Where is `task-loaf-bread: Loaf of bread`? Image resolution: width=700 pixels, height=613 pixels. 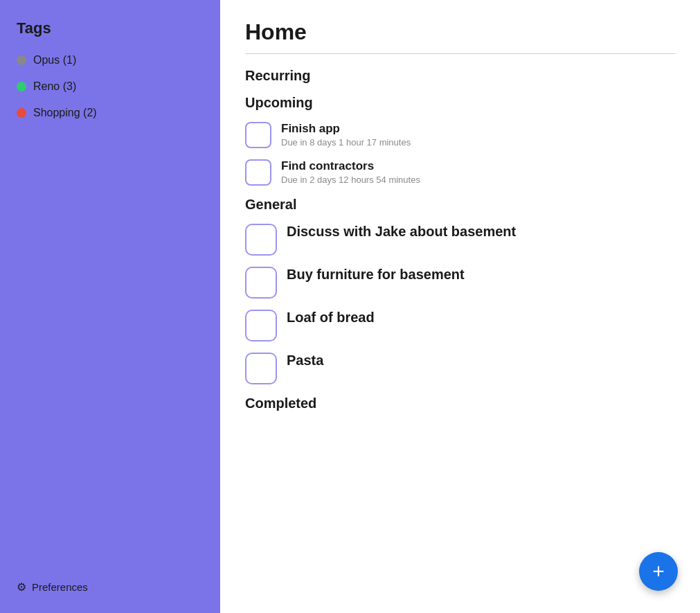
task-loaf-bread: Loaf of bread is located at coordinates (460, 326).